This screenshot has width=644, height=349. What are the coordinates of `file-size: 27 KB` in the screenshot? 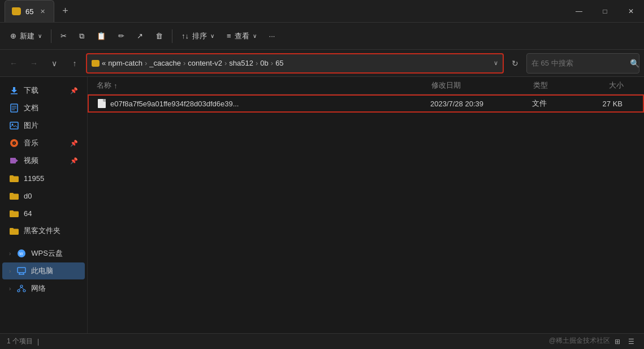 It's located at (606, 104).